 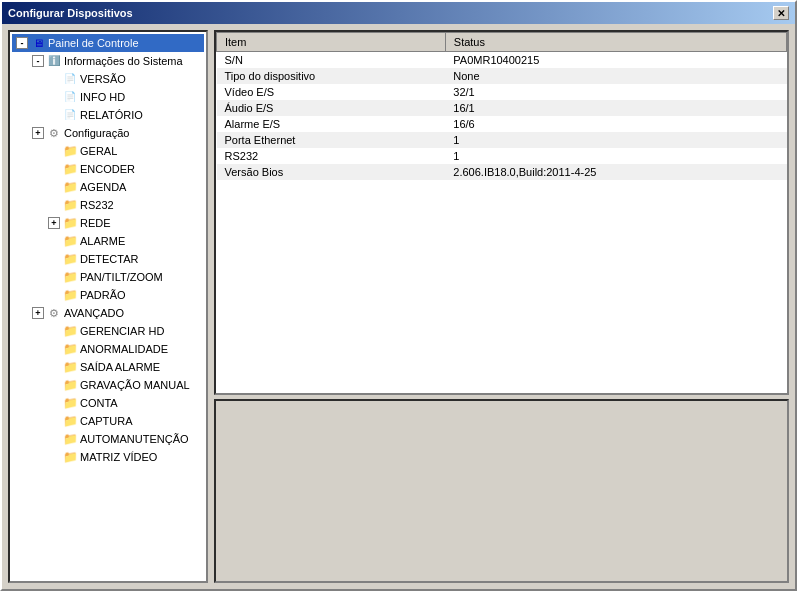 I want to click on sidebar-item-alarme: 📁ALARME, so click(x=108, y=241).